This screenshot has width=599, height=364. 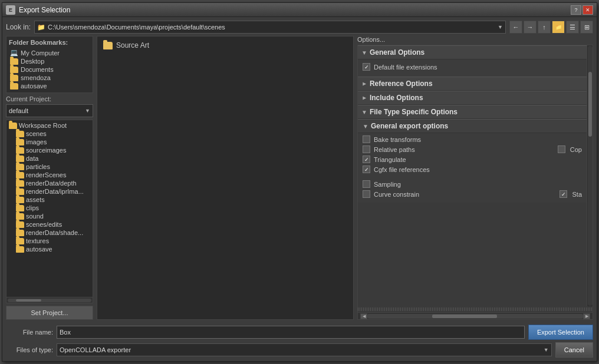 What do you see at coordinates (54, 233) in the screenshot?
I see `tree-item-label: renderData/shade...` at bounding box center [54, 233].